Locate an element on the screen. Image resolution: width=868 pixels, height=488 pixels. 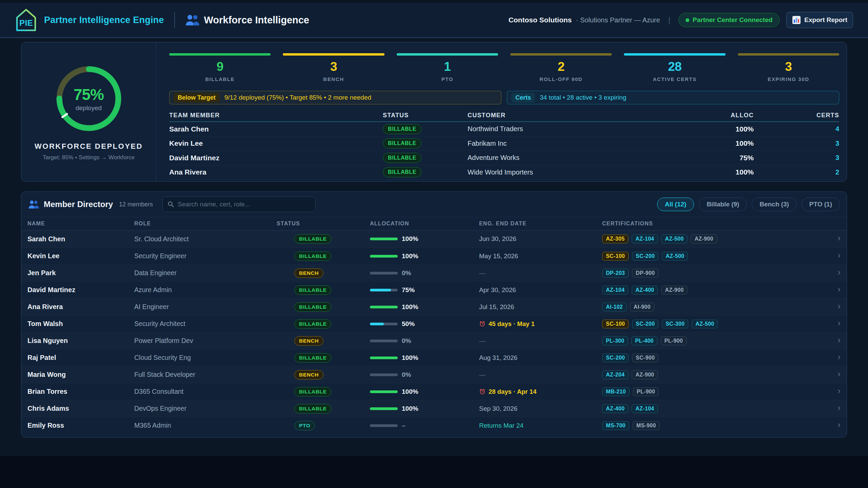
member-name: David Martinez is located at coordinates (81, 290).